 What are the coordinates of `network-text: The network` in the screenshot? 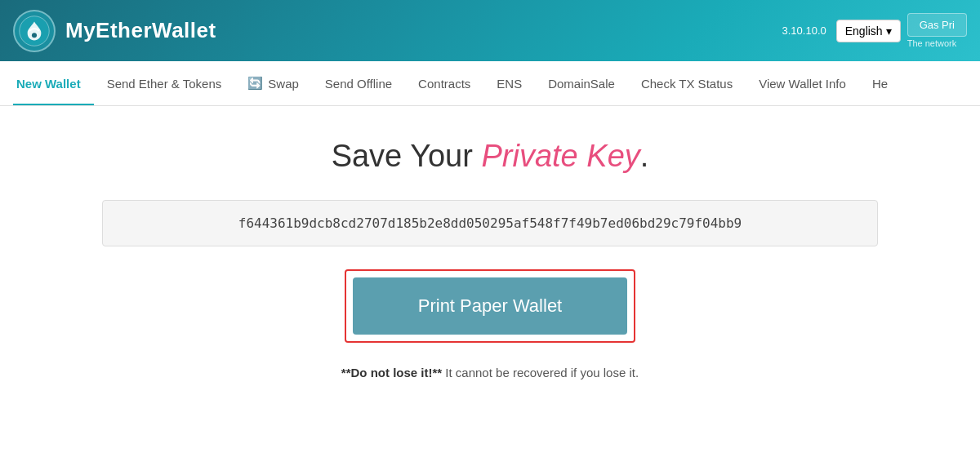 It's located at (933, 43).